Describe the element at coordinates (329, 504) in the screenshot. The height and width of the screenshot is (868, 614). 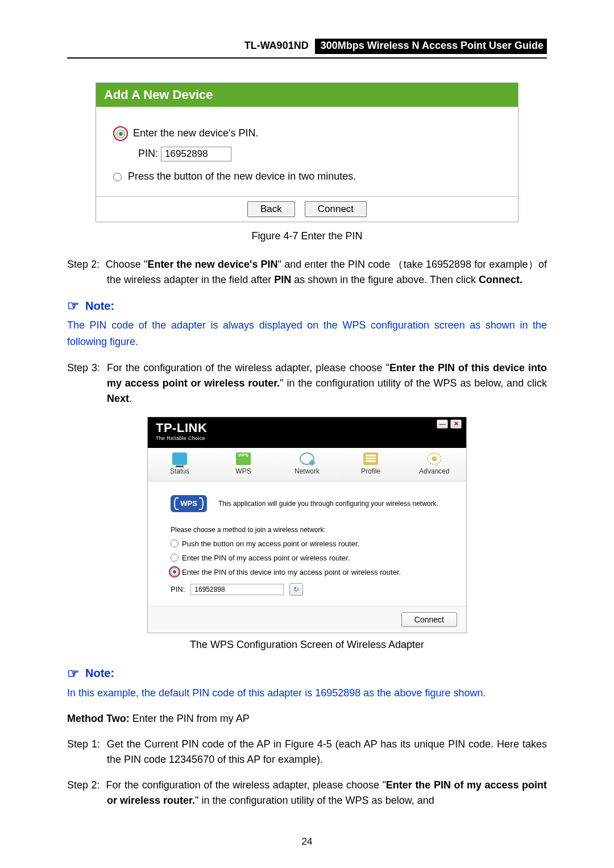
I see `wps-guide-text: This application will guide you through …` at that location.